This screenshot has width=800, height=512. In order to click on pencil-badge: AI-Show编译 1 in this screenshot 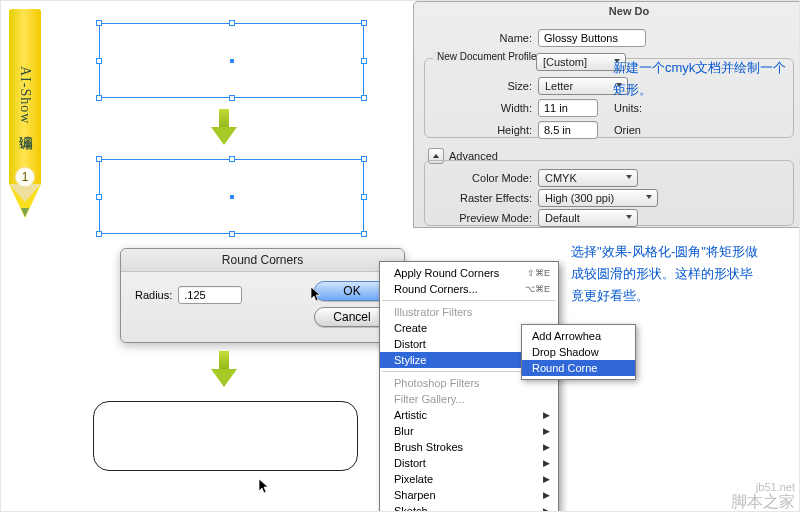, I will do `click(25, 119)`.